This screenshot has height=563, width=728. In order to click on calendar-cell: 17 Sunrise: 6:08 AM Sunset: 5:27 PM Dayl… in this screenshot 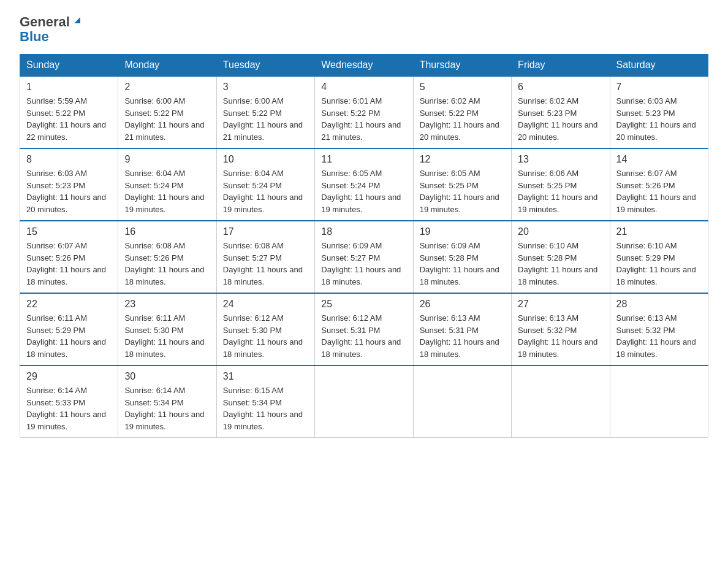, I will do `click(265, 257)`.